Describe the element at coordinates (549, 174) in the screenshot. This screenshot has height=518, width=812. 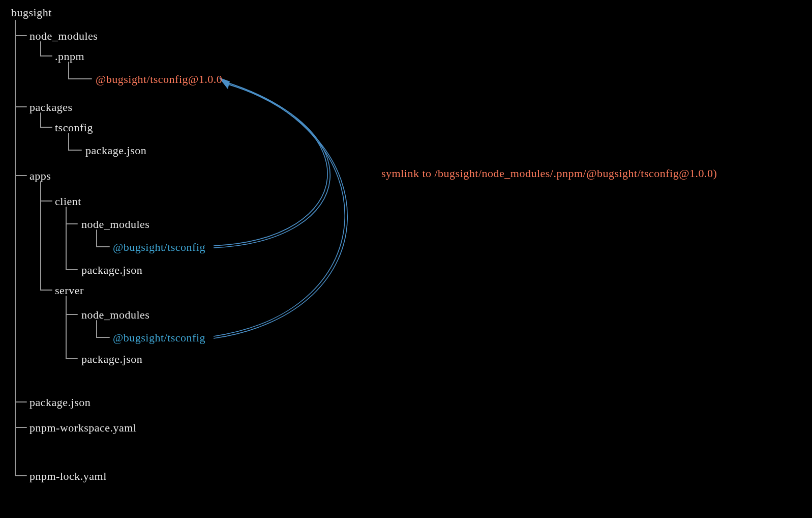
I see `symlink-annotation: symlink to /bugsight/node_modules/.pnpm/…` at that location.